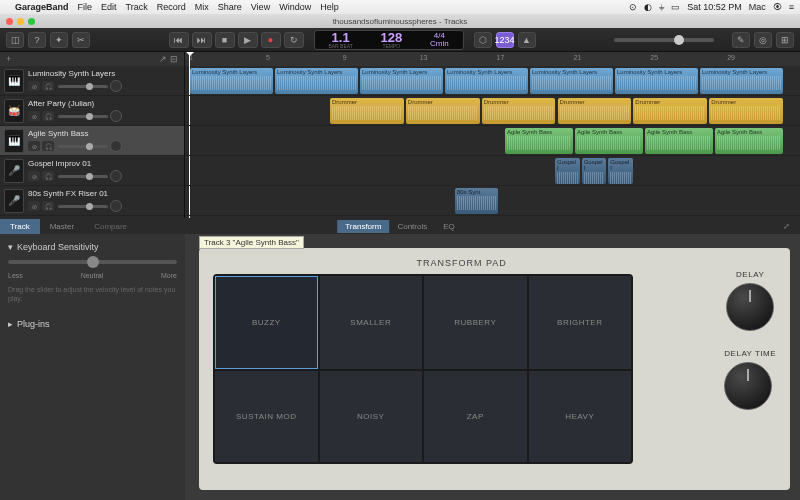  I want to click on automation-icon: ↗, so click(163, 59).